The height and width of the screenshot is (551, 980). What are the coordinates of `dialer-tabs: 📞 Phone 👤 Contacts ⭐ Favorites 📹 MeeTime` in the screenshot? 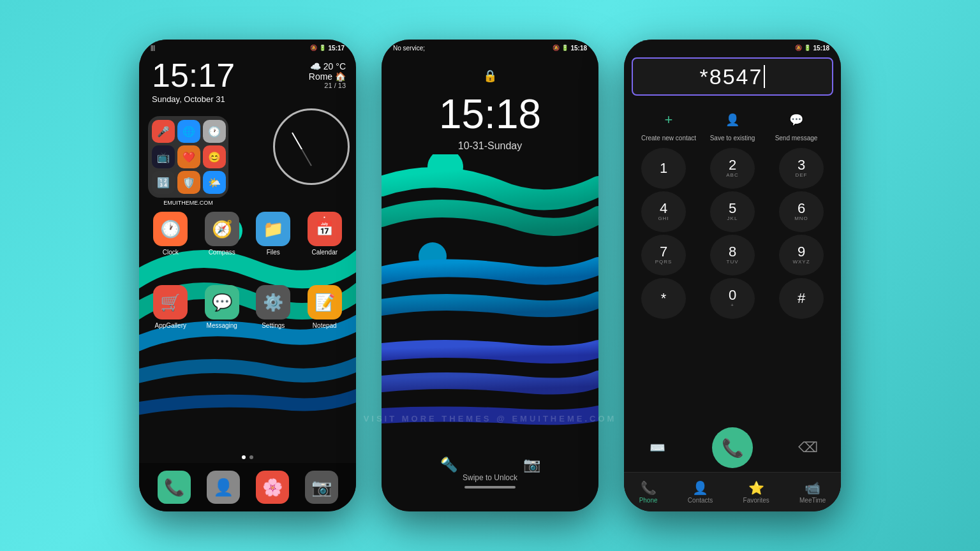 It's located at (732, 492).